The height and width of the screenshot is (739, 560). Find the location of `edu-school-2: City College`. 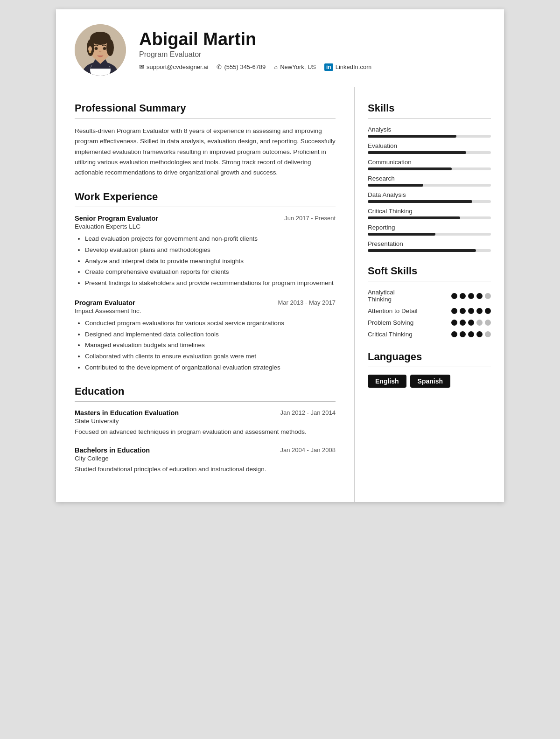

edu-school-2: City College is located at coordinates (205, 458).